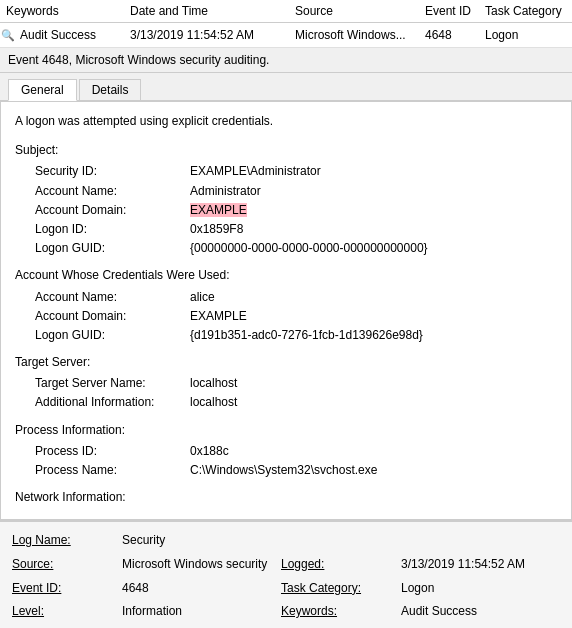  Describe the element at coordinates (455, 11) in the screenshot. I see `col-header-eventid: Event ID` at that location.